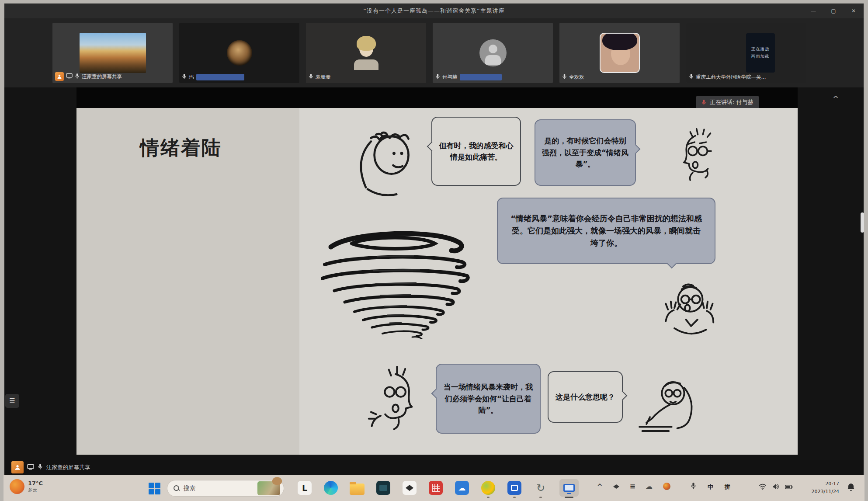 This screenshot has height=501, width=868. Describe the element at coordinates (366, 53) in the screenshot. I see `participant-tile: 袁珊珊` at that location.